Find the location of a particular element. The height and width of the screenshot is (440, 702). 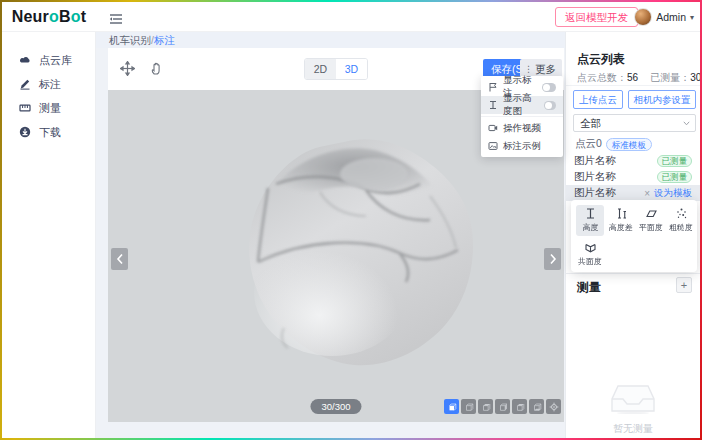

sidebar-label: 下载 is located at coordinates (50, 132).